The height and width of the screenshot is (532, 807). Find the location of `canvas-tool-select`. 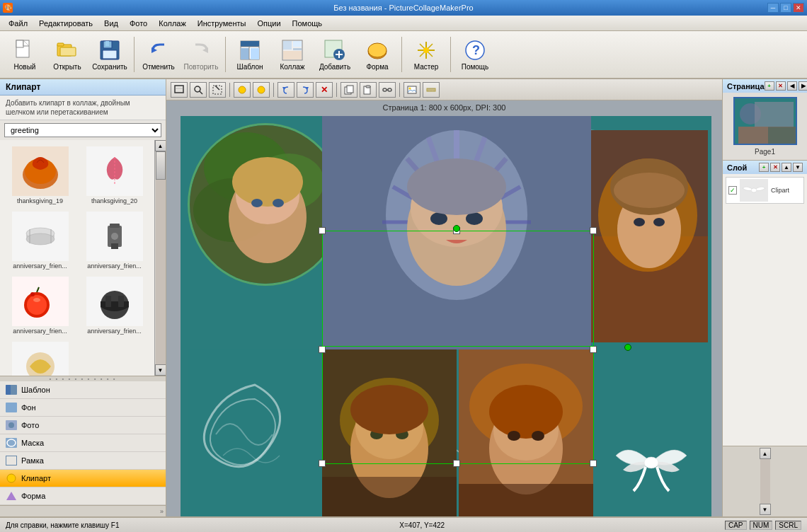

canvas-tool-select is located at coordinates (217, 90).